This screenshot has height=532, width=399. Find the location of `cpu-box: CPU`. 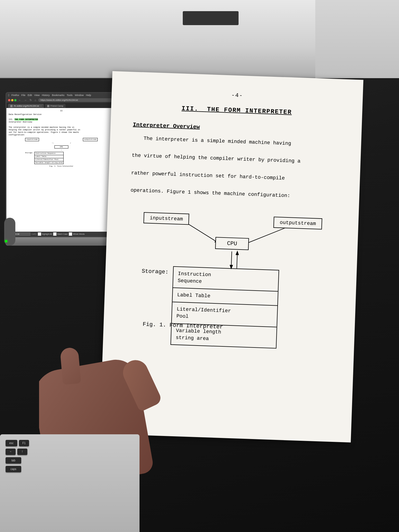

cpu-box: CPU is located at coordinates (232, 243).